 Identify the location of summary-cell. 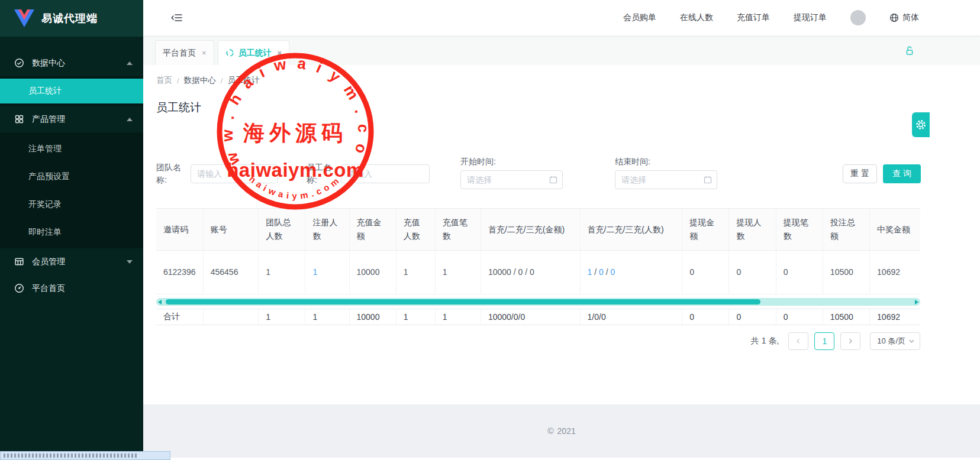
(231, 317).